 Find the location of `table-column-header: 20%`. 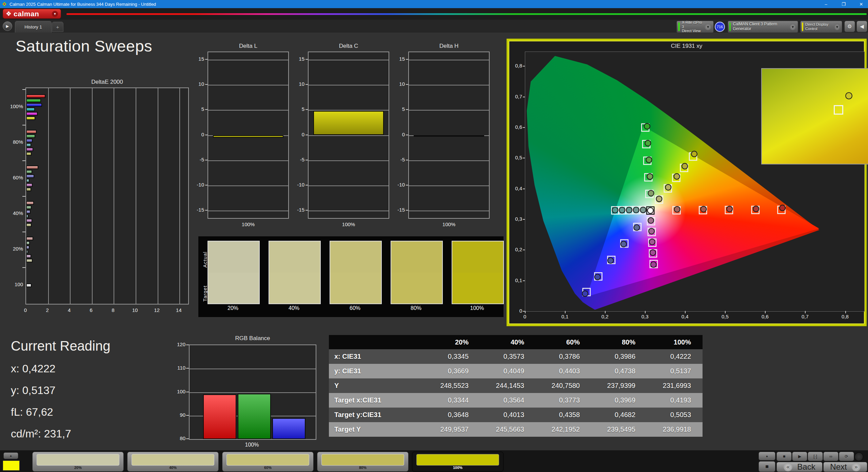

table-column-header: 20% is located at coordinates (452, 342).